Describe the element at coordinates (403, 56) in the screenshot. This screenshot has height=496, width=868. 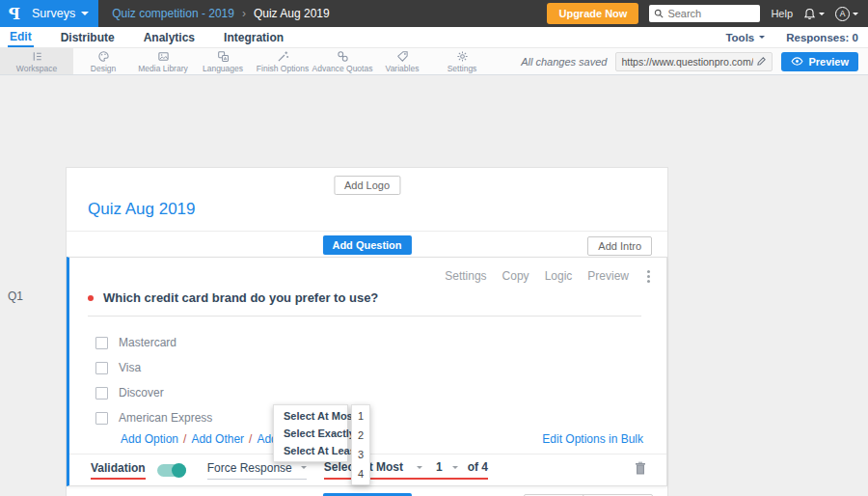
I see `tag-icon` at that location.